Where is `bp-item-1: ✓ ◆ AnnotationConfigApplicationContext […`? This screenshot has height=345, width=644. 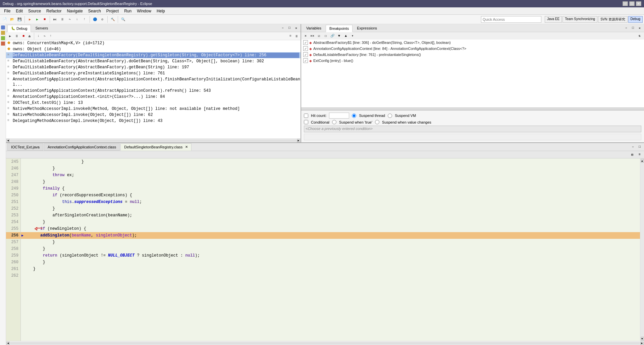 bp-item-1: ✓ ◆ AnnotationConfigApplicationContext [… is located at coordinates (473, 49).